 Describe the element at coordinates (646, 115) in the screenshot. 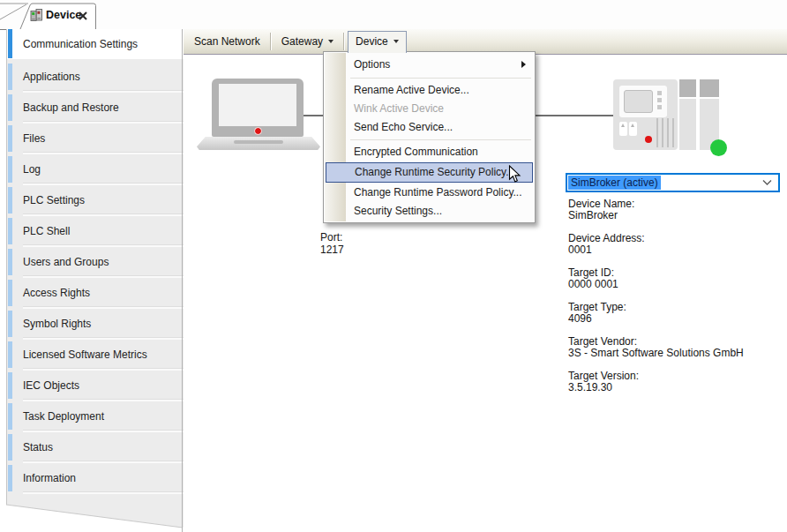

I see `plc-body` at that location.